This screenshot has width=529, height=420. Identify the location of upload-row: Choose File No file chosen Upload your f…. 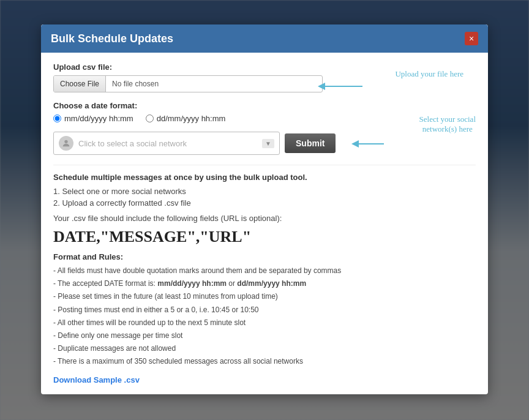
(264, 84).